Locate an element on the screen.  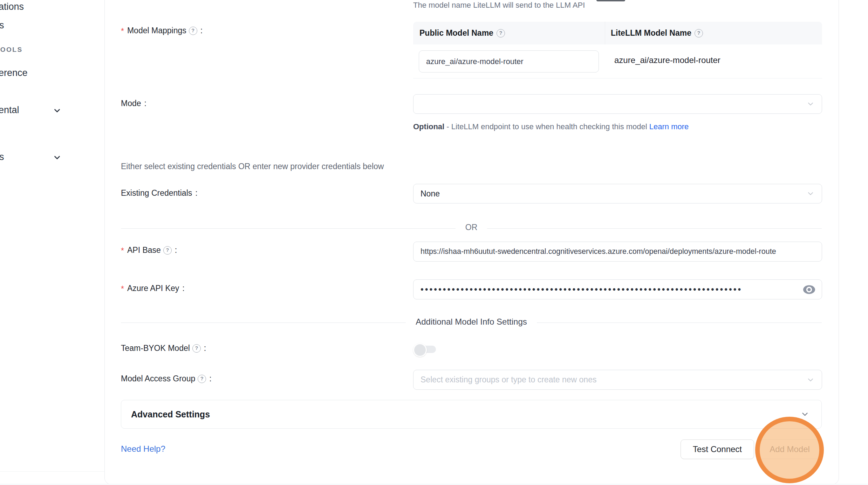
advanced-settings-panel: Advanced Settings is located at coordinates (471, 414).